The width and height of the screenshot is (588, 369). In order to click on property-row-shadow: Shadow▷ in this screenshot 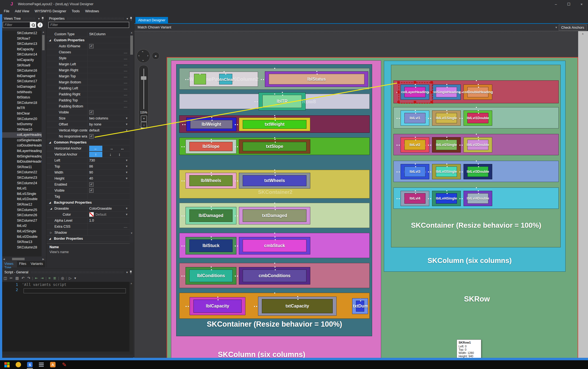, I will do `click(88, 233)`.